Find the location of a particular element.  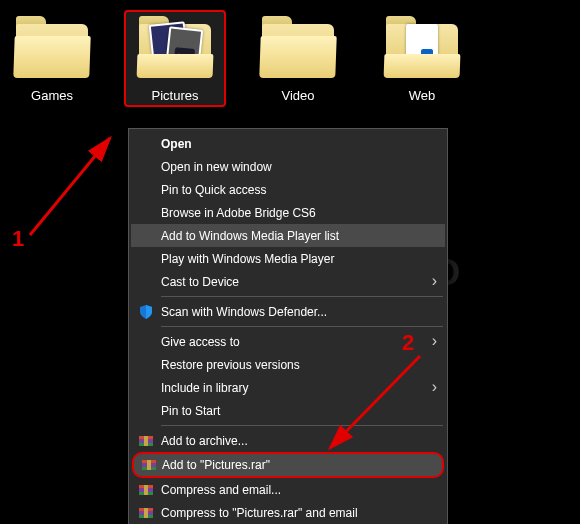

menu-add-wmp-list: Add to Windows Media Player list is located at coordinates (288, 236).